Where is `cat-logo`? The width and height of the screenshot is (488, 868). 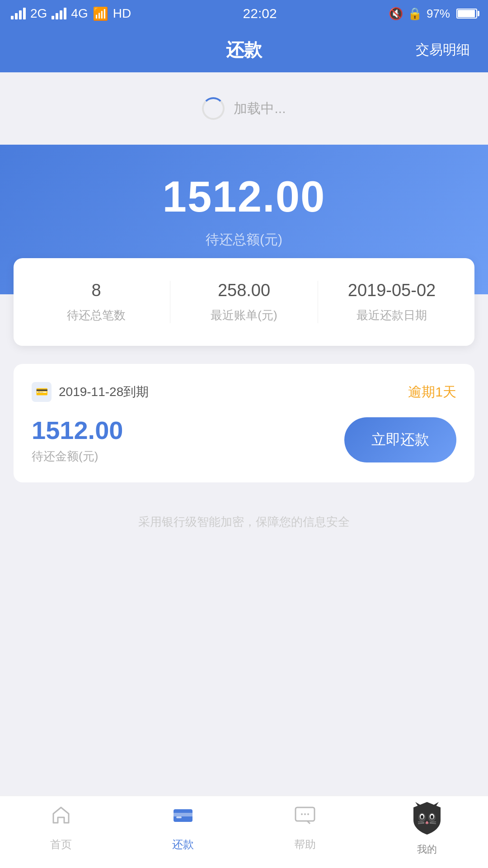
cat-logo is located at coordinates (427, 818).